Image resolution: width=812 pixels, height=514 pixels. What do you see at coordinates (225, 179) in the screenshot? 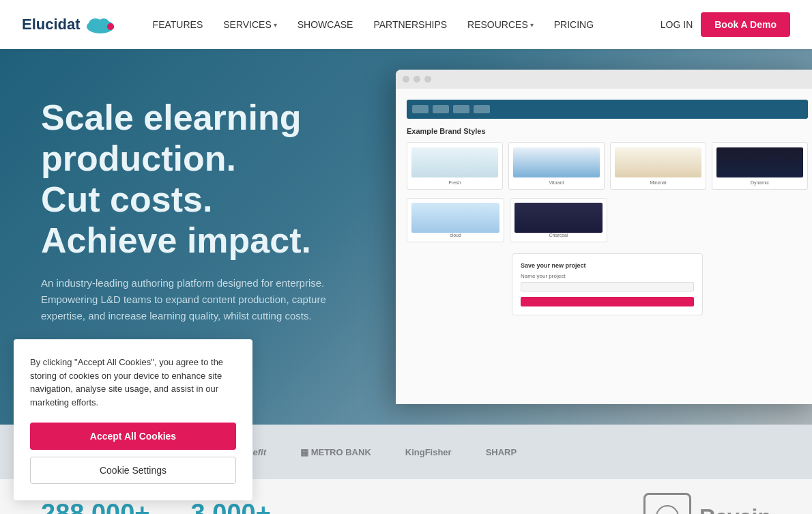
I see `hero-title: Scale elearning production. Cut costs. A…` at bounding box center [225, 179].